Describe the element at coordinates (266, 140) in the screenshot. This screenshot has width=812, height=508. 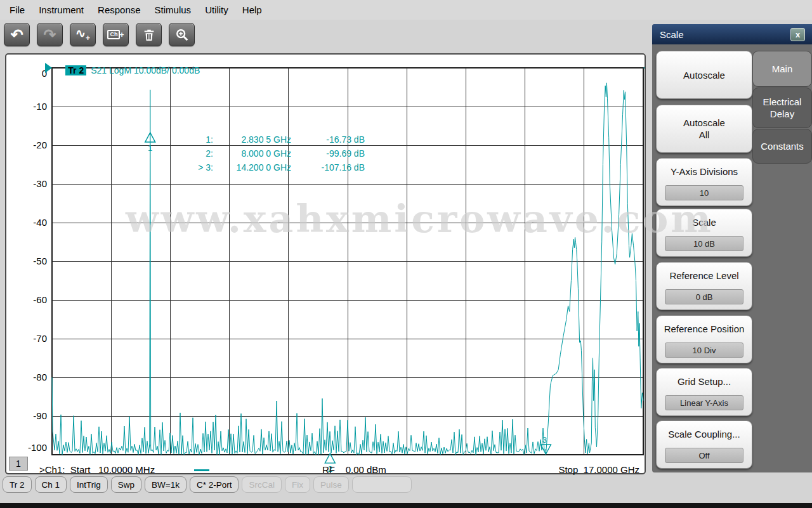
I see `marker-readout-1-freq: 2.830 5 GHz` at that location.